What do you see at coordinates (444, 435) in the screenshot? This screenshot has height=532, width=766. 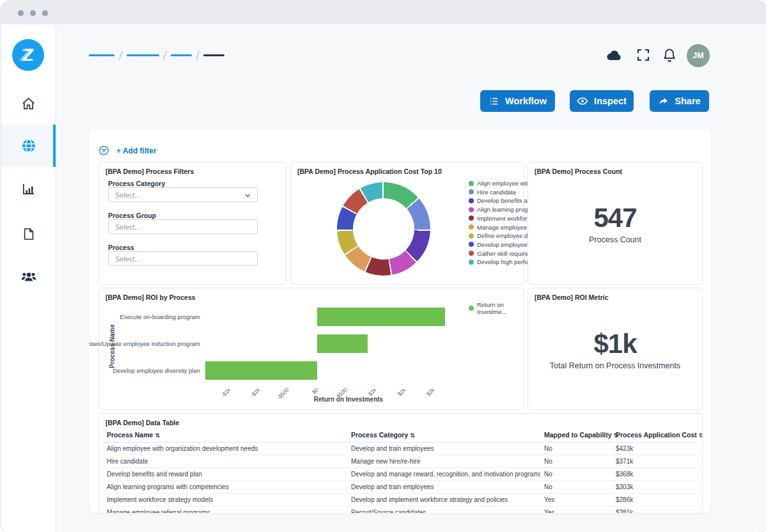 I see `table-column-header: Process Category⇅` at bounding box center [444, 435].